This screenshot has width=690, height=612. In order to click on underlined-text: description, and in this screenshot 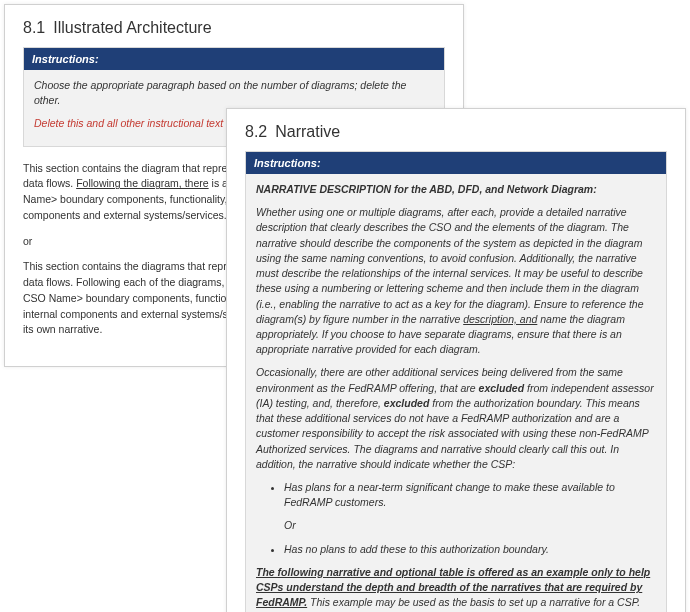, I will do `click(500, 319)`.